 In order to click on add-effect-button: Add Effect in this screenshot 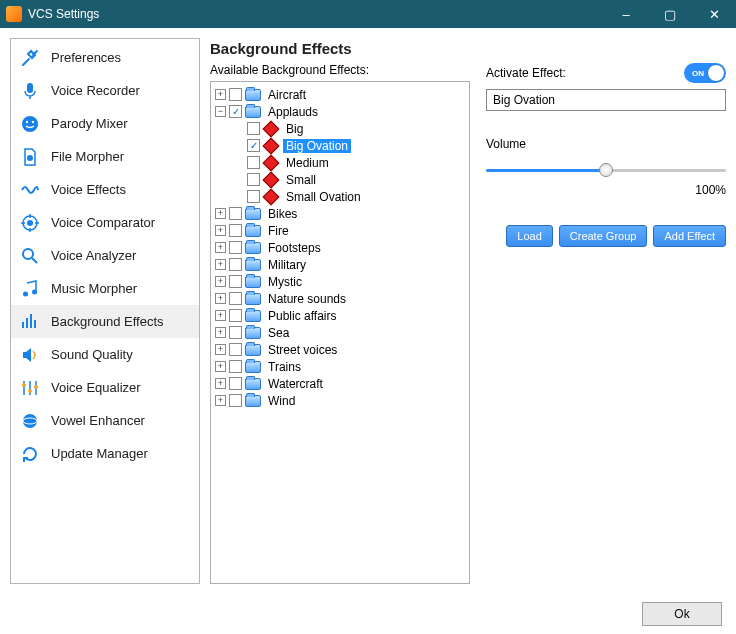, I will do `click(690, 236)`.